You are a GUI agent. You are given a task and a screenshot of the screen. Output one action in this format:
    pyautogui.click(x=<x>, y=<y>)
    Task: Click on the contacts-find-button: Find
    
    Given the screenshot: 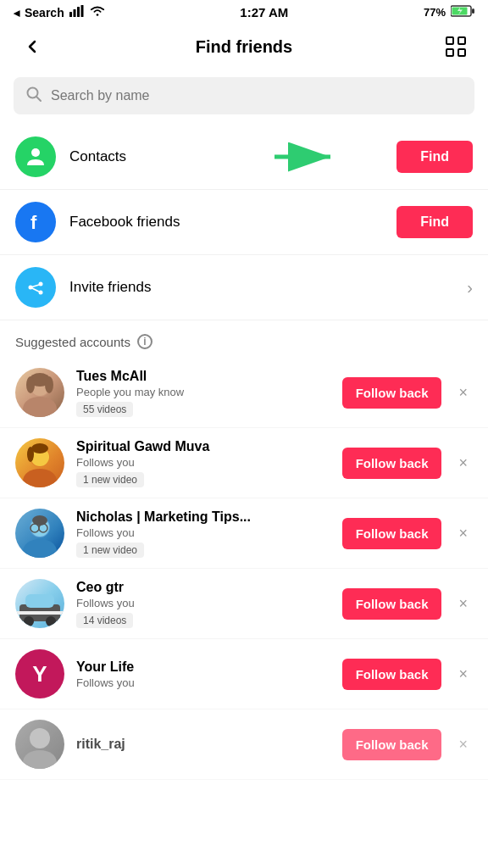 What is the action you would take?
    pyautogui.click(x=435, y=157)
    